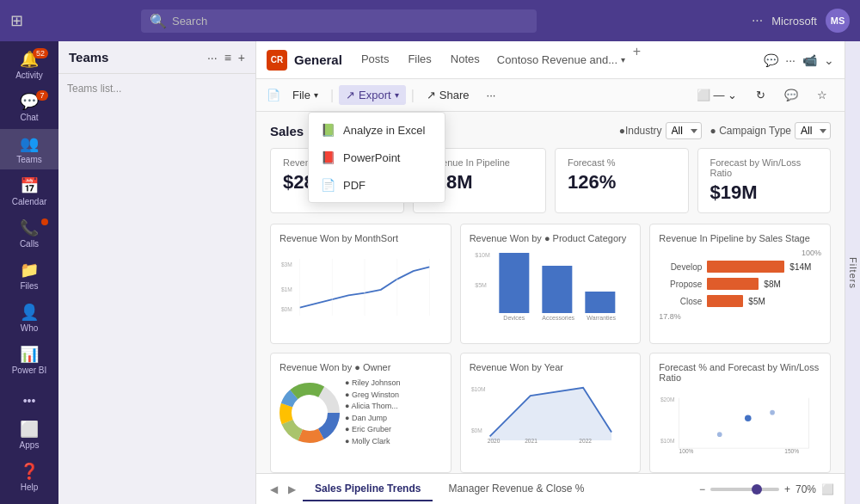 Image resolution: width=860 pixels, height=504 pixels. I want to click on zoom-bar: − + 70% ⬜, so click(767, 489).